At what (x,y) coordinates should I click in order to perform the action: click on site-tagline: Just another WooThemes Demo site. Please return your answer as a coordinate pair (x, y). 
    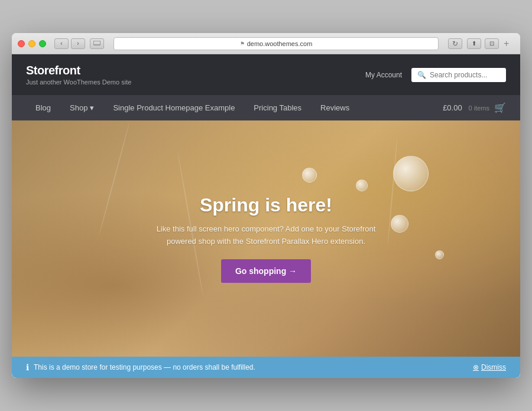
    Looking at the image, I should click on (196, 82).